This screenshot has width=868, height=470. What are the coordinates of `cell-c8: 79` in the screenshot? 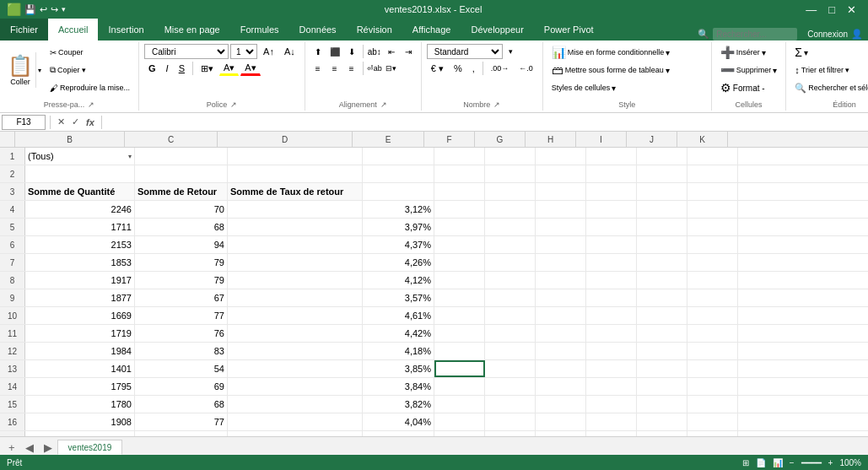 It's located at (181, 280).